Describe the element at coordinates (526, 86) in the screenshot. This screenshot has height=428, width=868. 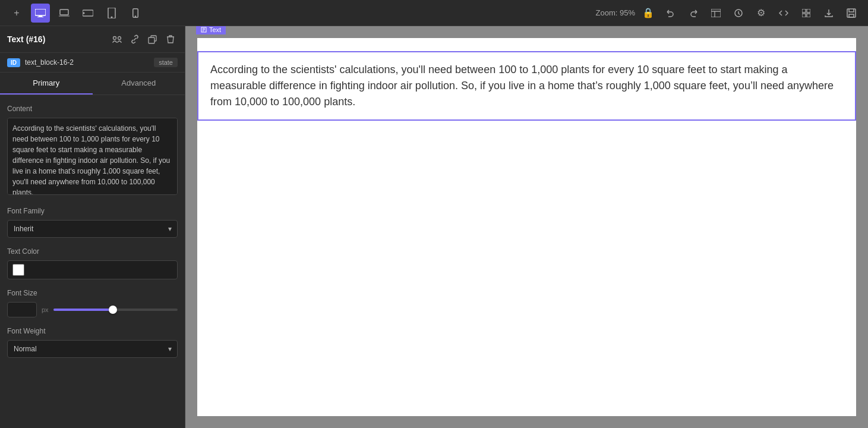
I see `canvas-text-block: According to the scientists' calculation…` at that location.